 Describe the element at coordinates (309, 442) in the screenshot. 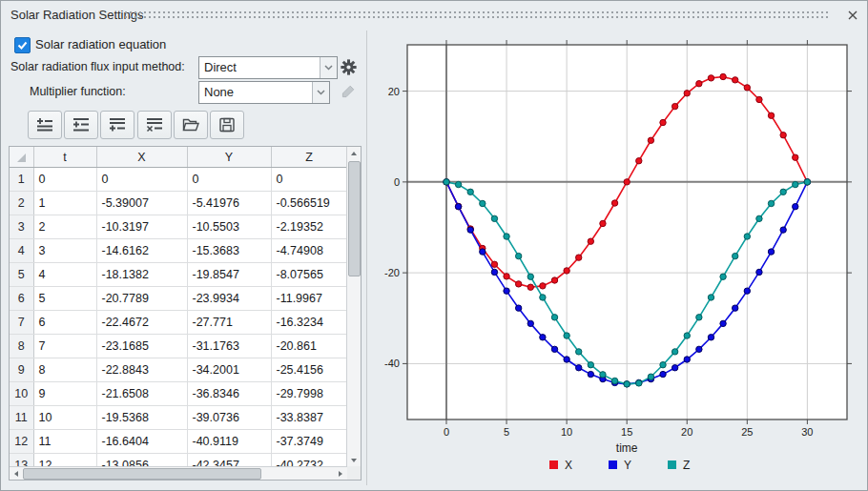

I see `table-cell: -37.3749` at that location.